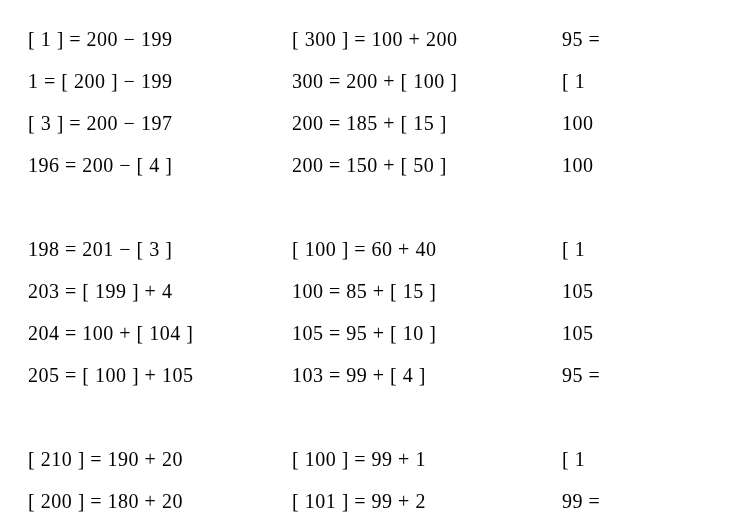  Describe the element at coordinates (427, 333) in the screenshot. I see `equation-cell: 105 = 95 + [ 10 ]` at that location.